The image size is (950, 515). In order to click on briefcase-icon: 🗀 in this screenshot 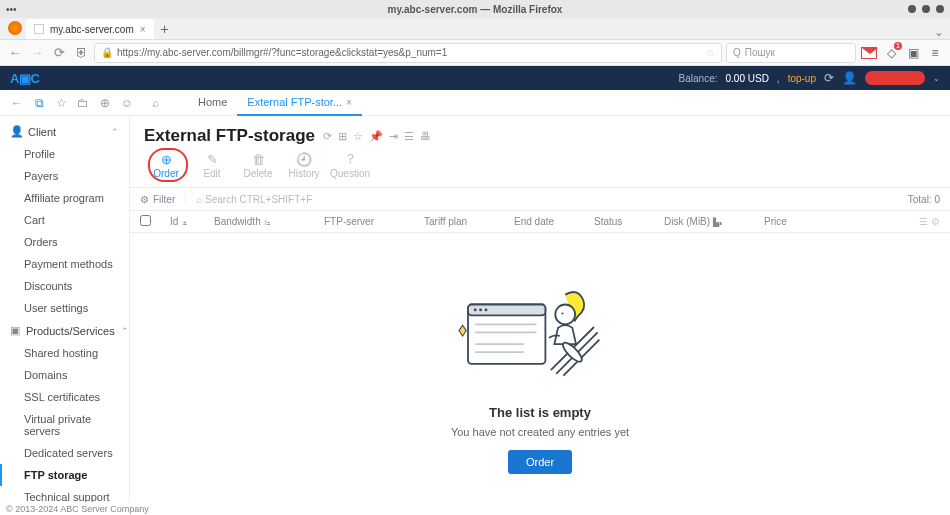, I will do `click(83, 103)`.